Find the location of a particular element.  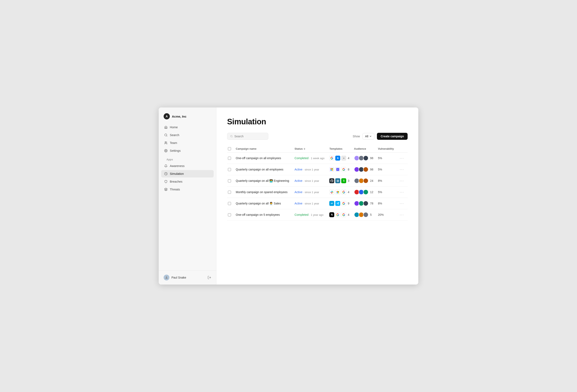

select-all-checkbox is located at coordinates (229, 149).